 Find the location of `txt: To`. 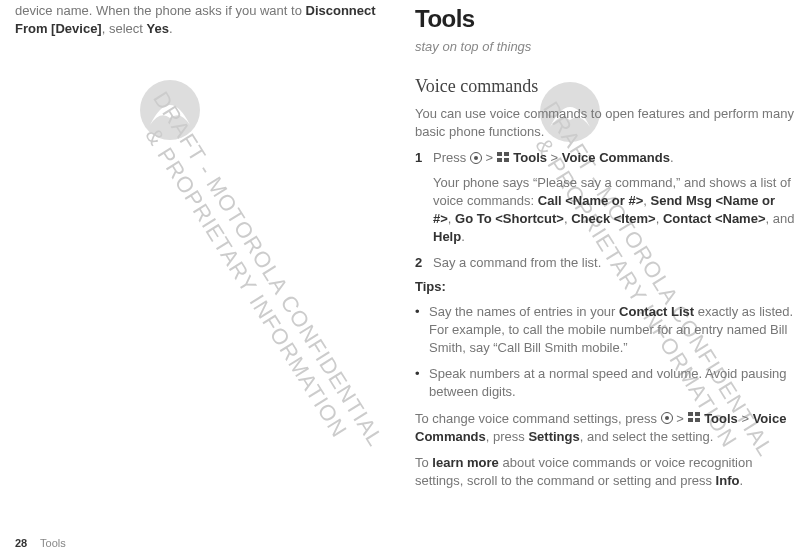

txt: To is located at coordinates (424, 462).